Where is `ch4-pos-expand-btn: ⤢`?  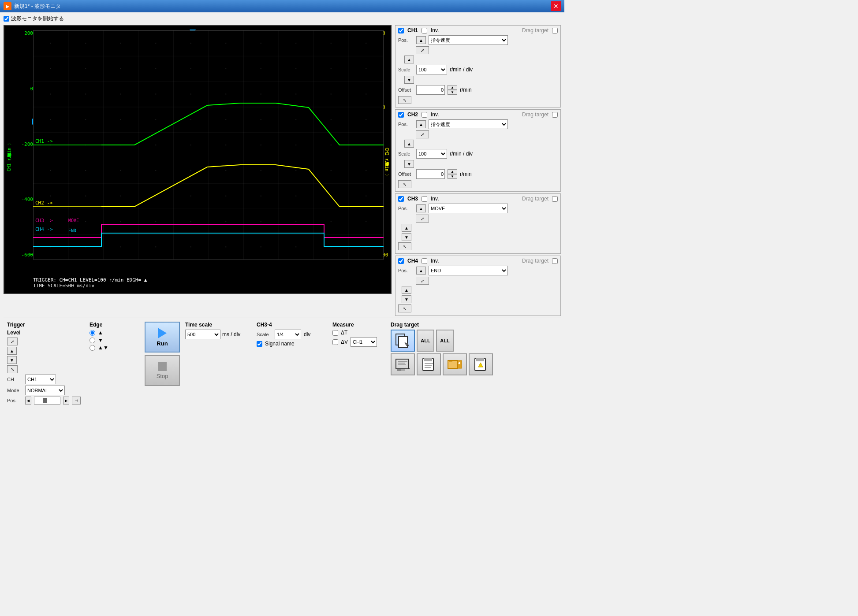
ch4-pos-expand-btn: ⤢ is located at coordinates (422, 281).